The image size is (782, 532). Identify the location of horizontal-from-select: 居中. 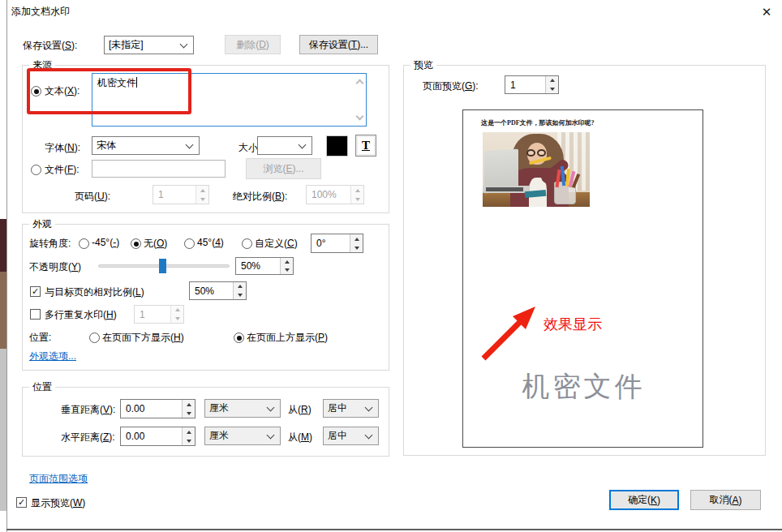
(350, 436).